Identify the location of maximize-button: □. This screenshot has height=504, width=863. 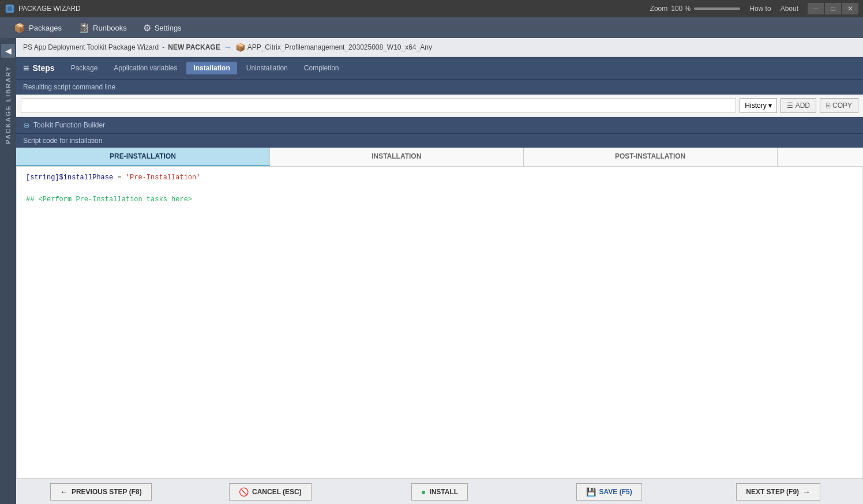
(833, 9).